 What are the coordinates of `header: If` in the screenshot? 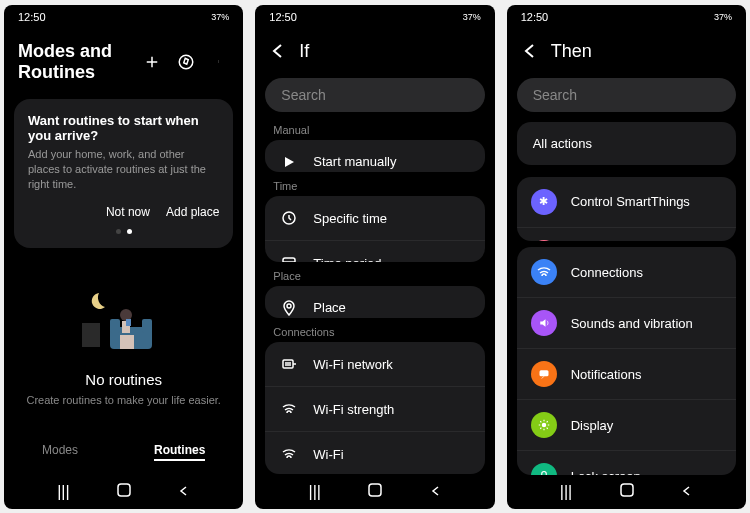 It's located at (374, 52).